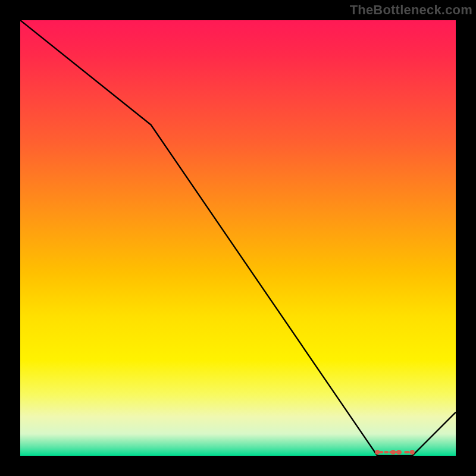 This screenshot has height=476, width=476. What do you see at coordinates (411, 10) in the screenshot?
I see `attribution-text: TheBottleneck.com` at bounding box center [411, 10].